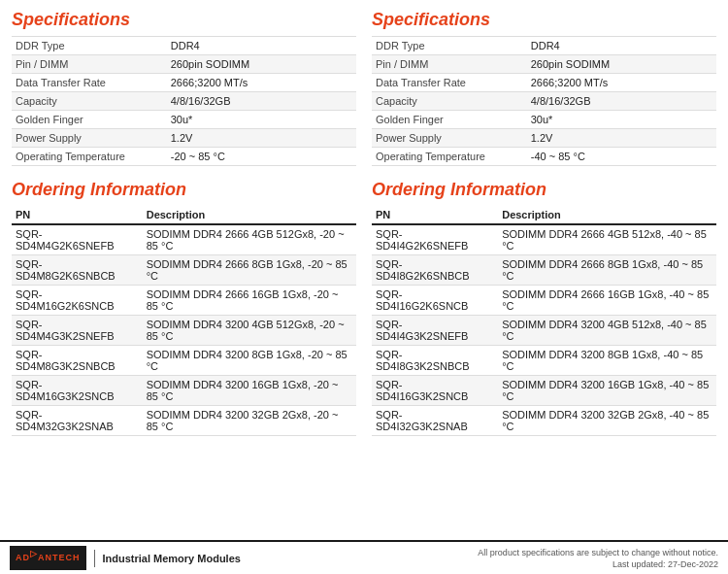 Image resolution: width=728 pixels, height=574 pixels. What do you see at coordinates (78, 216) in the screenshot?
I see `left-order-header-pn: PN` at bounding box center [78, 216].